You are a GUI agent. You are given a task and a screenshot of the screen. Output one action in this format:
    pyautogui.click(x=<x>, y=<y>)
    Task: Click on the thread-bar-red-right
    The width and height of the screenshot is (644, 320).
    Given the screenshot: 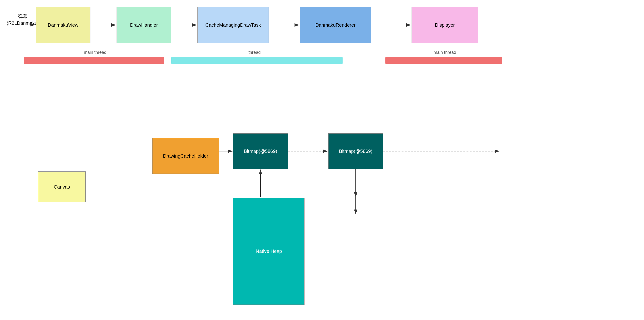 What is the action you would take?
    pyautogui.click(x=444, y=61)
    